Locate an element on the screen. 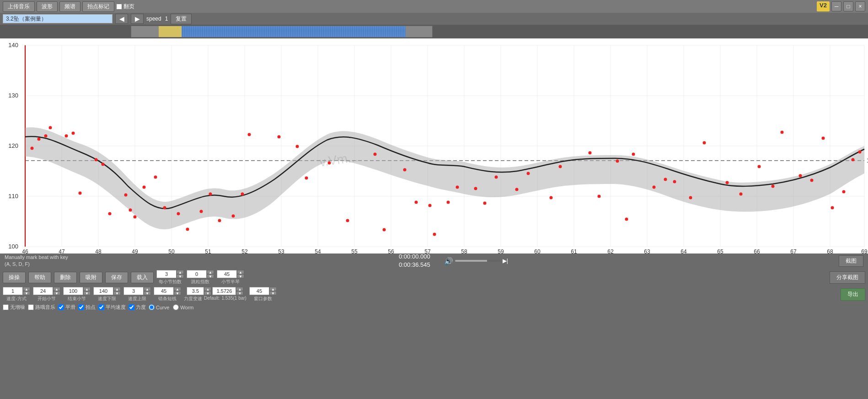  small-pitch-down-btn: ▼ is located at coordinates (241, 276).